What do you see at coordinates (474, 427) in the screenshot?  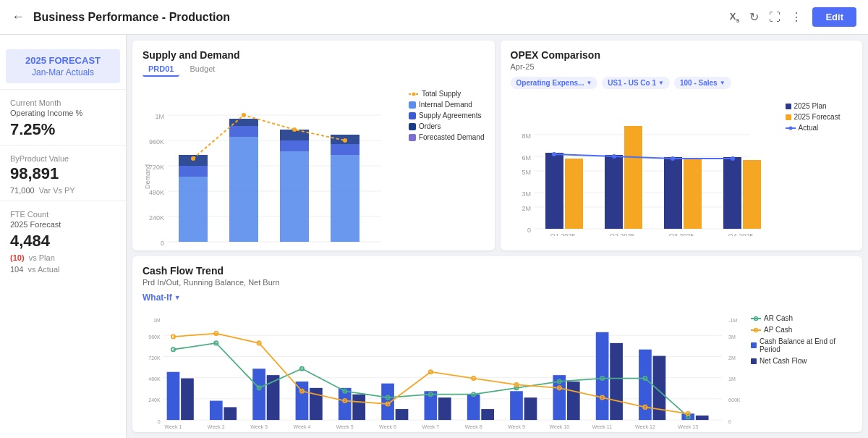 I see `svg-text: Week 8` at bounding box center [474, 427].